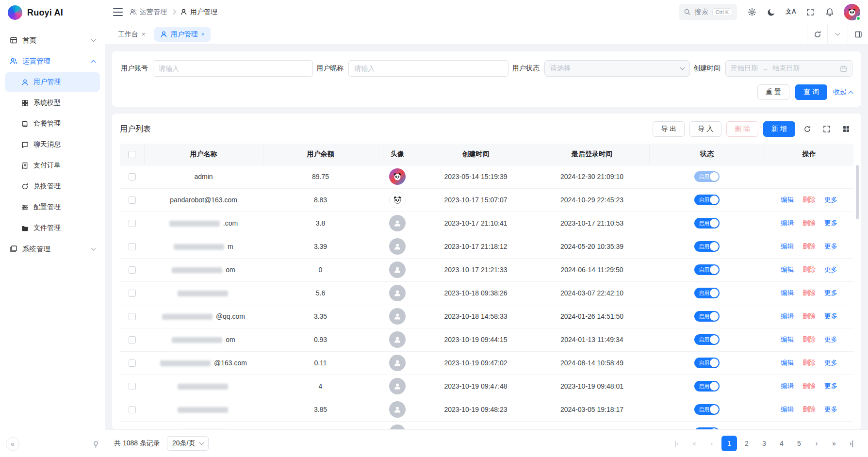 Image resolution: width=868 pixels, height=457 pixels. Describe the element at coordinates (817, 443) in the screenshot. I see `next-page-button: ›` at that location.